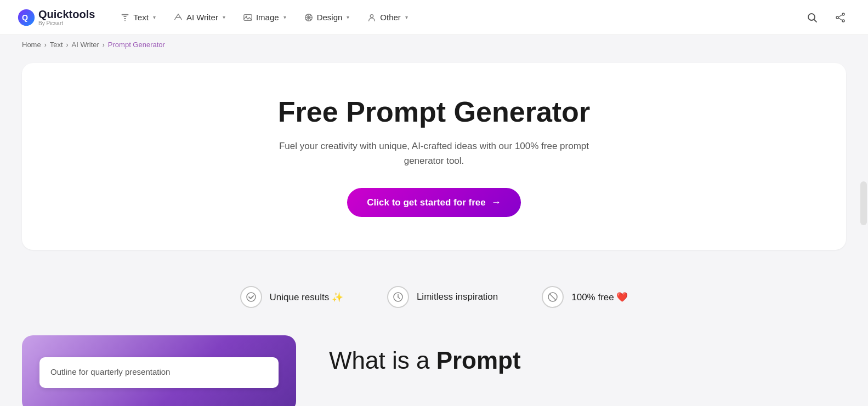  What do you see at coordinates (588, 355) in the screenshot?
I see `right-text-section: What is a Prompt` at bounding box center [588, 355].